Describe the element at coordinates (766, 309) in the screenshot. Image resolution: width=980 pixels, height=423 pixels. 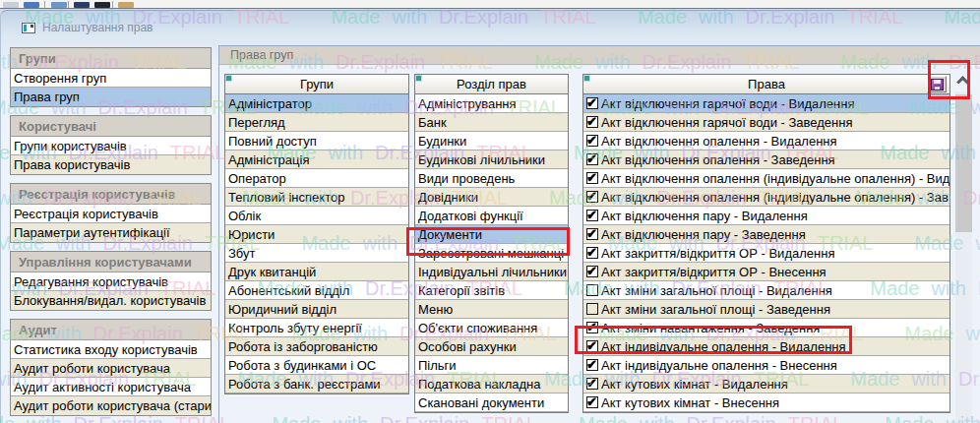
I see `list-row: Акт зміни загальної площі - Заведення` at that location.